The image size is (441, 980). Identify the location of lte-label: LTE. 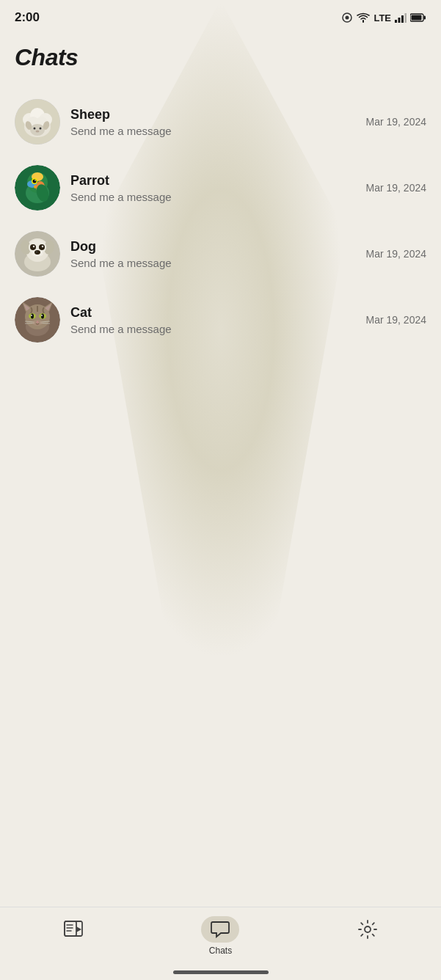
(382, 18).